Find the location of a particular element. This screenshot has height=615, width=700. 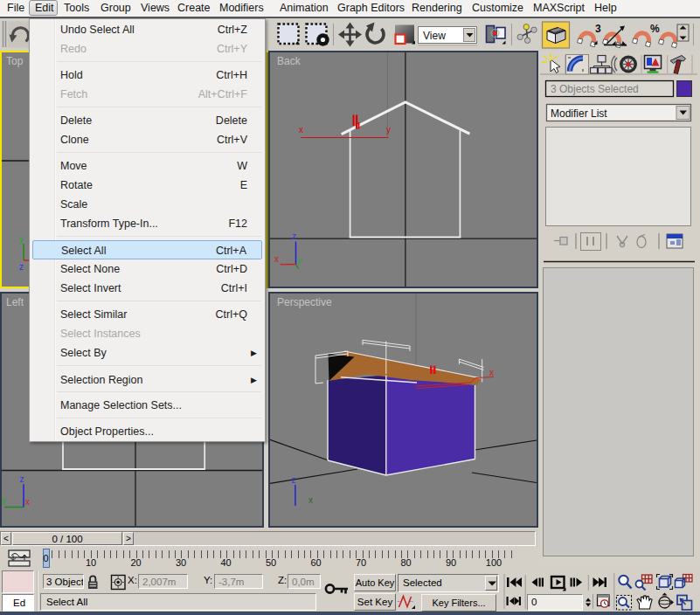

svg-text: 3 is located at coordinates (598, 29).